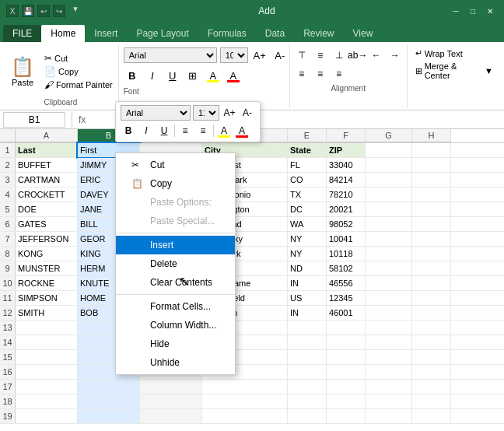 This screenshot has height=431, width=504. I want to click on merge-center-button: ⊞ Merge & Center ▼, so click(454, 71).